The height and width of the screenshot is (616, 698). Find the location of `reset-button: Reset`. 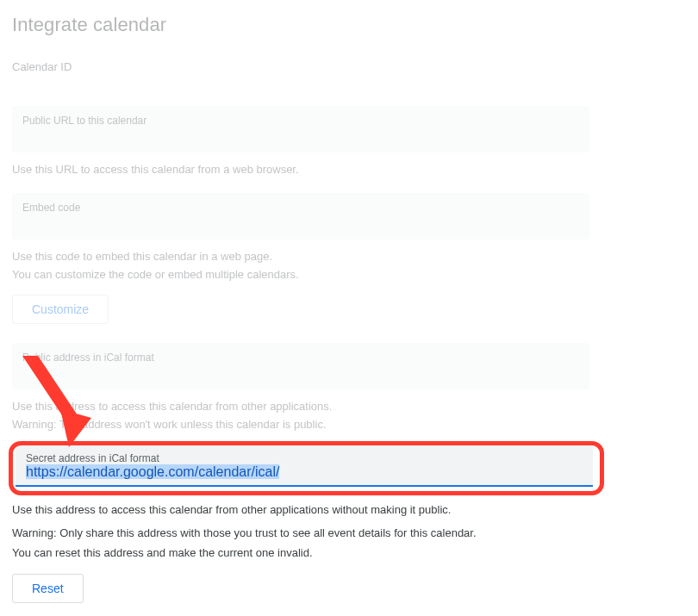

reset-button: Reset is located at coordinates (48, 588).